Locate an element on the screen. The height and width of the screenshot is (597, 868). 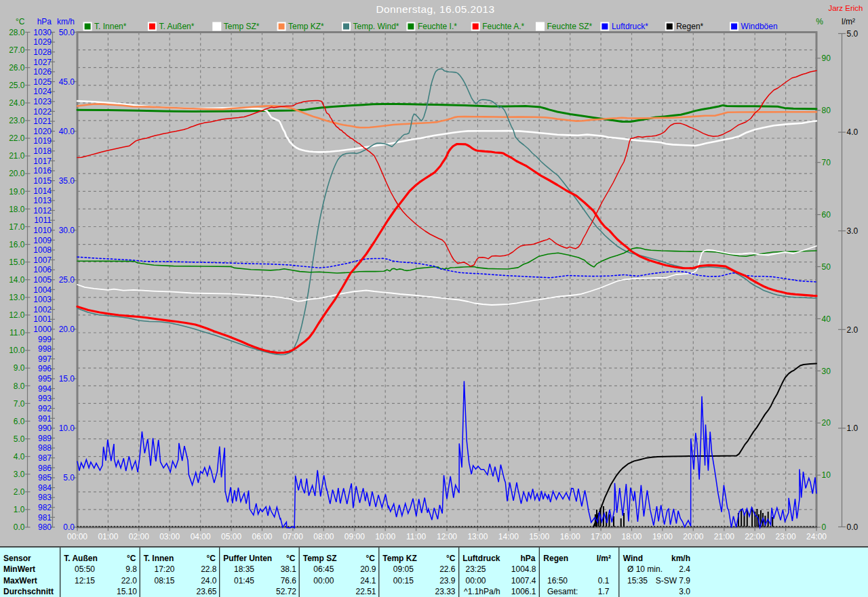
svg-text: 02:00 is located at coordinates (139, 537).